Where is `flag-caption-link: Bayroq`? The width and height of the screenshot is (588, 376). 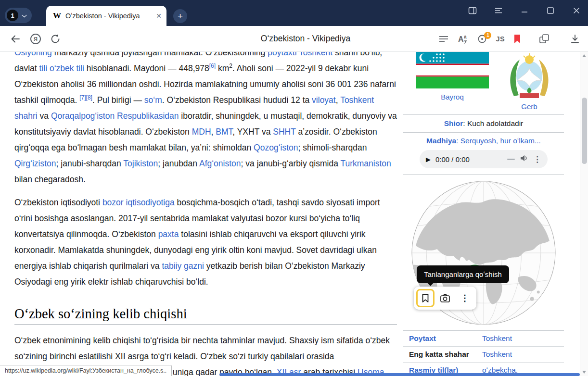 flag-caption-link: Bayroq is located at coordinates (452, 97).